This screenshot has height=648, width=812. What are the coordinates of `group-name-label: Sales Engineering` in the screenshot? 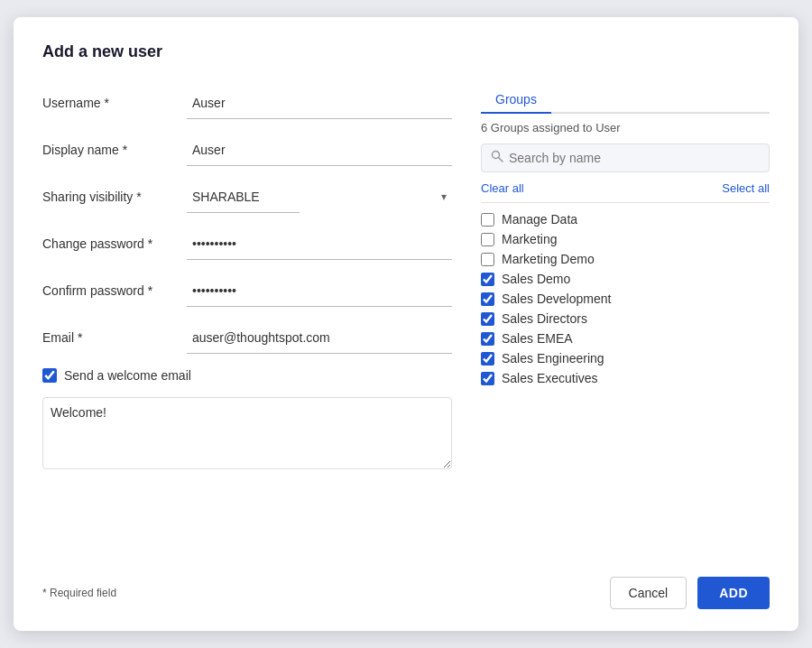 It's located at (553, 358).